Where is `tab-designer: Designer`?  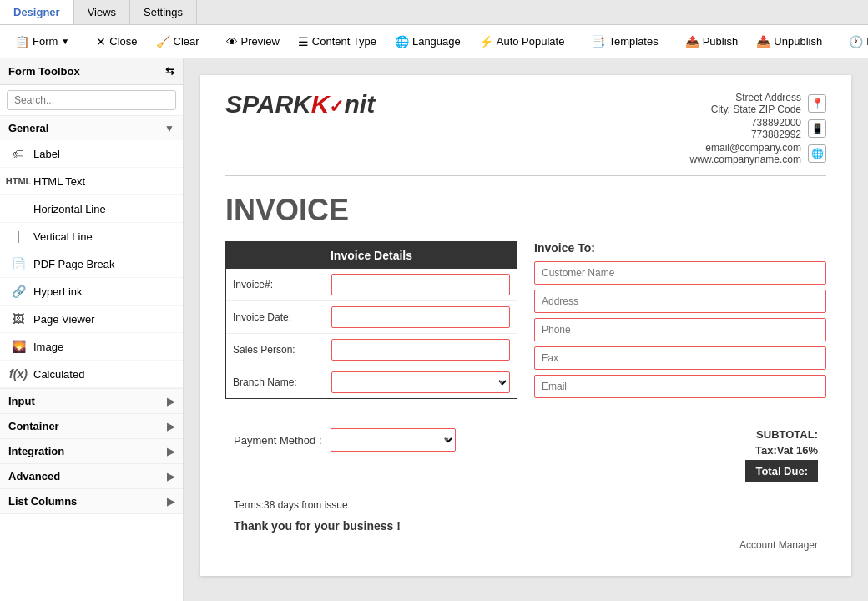
tab-designer: Designer is located at coordinates (37, 12).